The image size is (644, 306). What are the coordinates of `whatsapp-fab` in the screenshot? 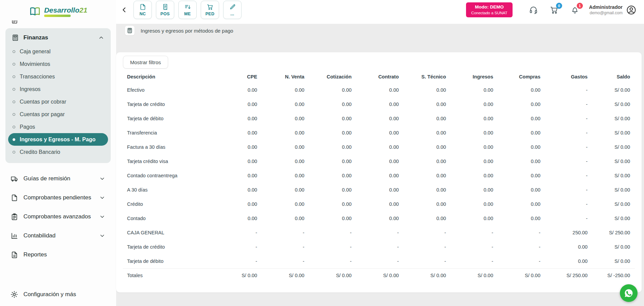 It's located at (629, 293).